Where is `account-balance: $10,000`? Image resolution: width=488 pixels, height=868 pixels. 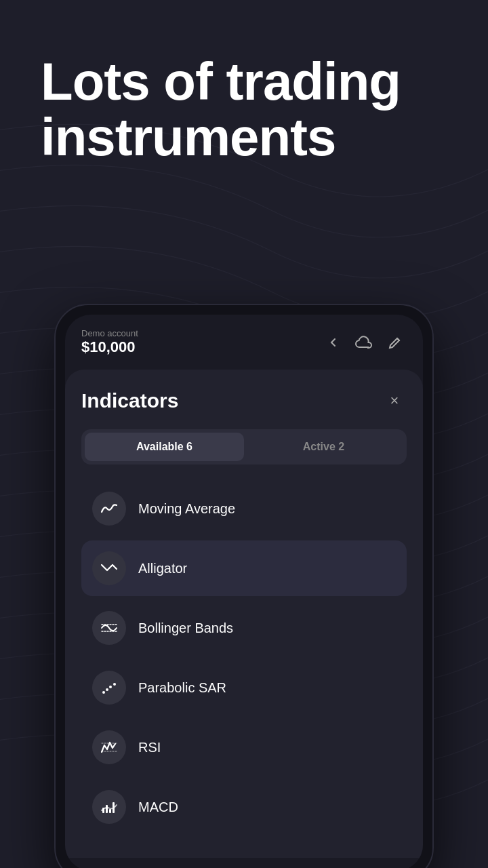 account-balance: $10,000 is located at coordinates (110, 347).